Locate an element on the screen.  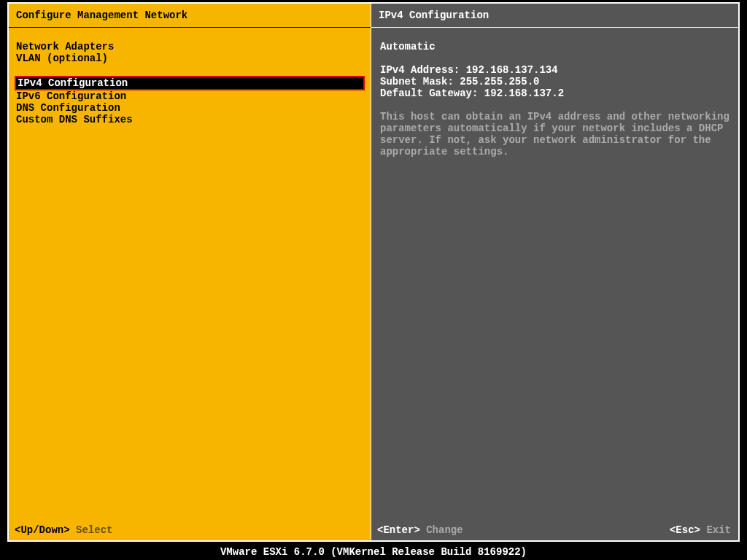
subnet-mask-label: Subnet Mask: is located at coordinates (417, 82).